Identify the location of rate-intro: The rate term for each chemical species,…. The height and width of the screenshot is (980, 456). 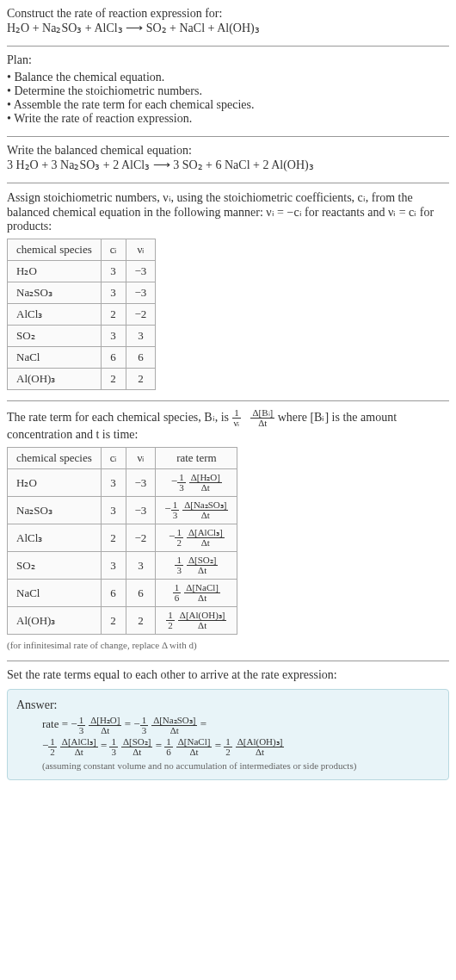
(228, 425).